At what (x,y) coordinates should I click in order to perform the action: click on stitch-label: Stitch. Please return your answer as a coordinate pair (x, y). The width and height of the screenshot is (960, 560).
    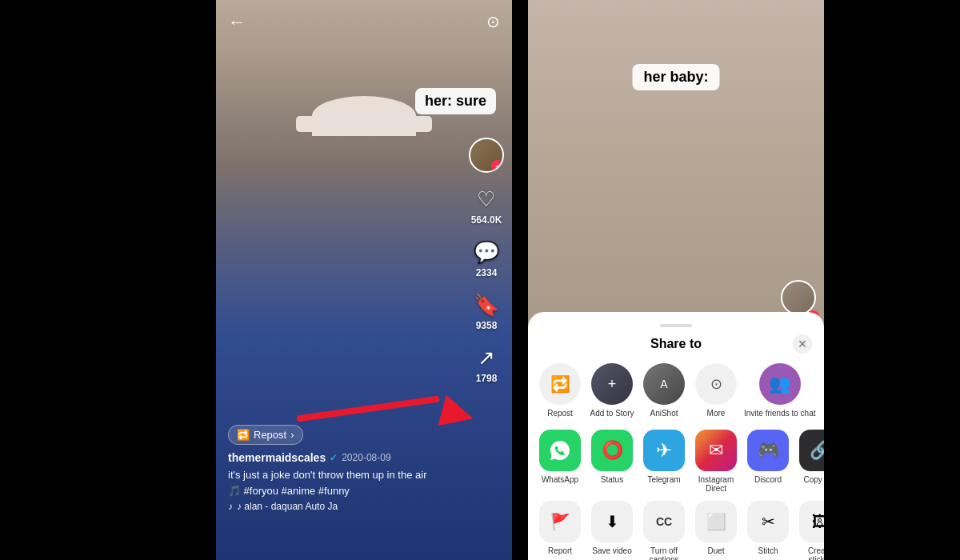
    Looking at the image, I should click on (768, 550).